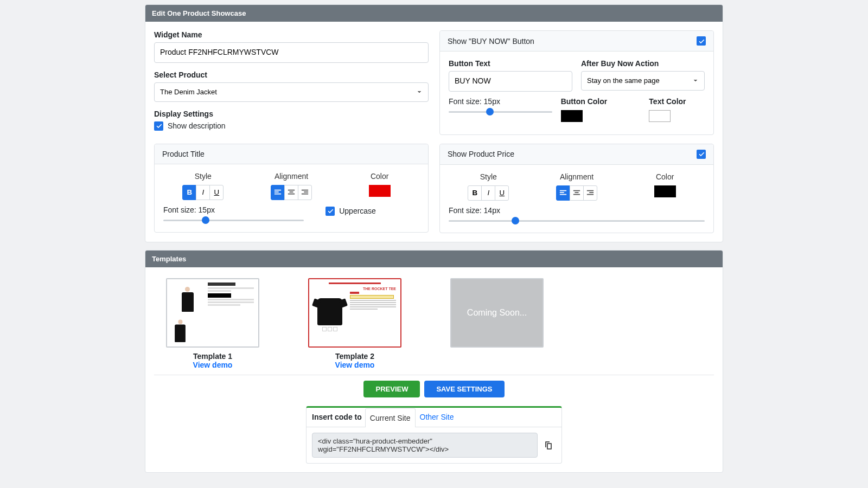 This screenshot has width=868, height=488. What do you see at coordinates (434, 13) in the screenshot?
I see `card-header: Edit One Product Showcase` at bounding box center [434, 13].